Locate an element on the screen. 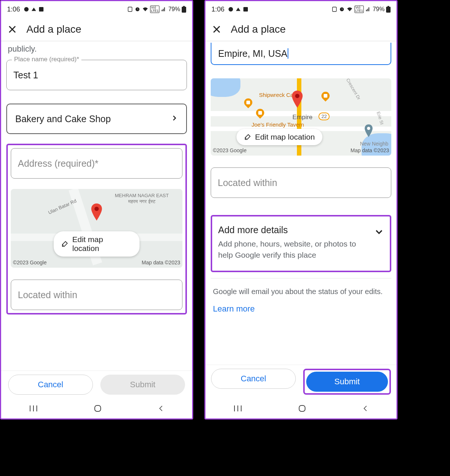 The height and width of the screenshot is (476, 450). edit-status-note: Google will email you about the status o… is located at coordinates (301, 292).